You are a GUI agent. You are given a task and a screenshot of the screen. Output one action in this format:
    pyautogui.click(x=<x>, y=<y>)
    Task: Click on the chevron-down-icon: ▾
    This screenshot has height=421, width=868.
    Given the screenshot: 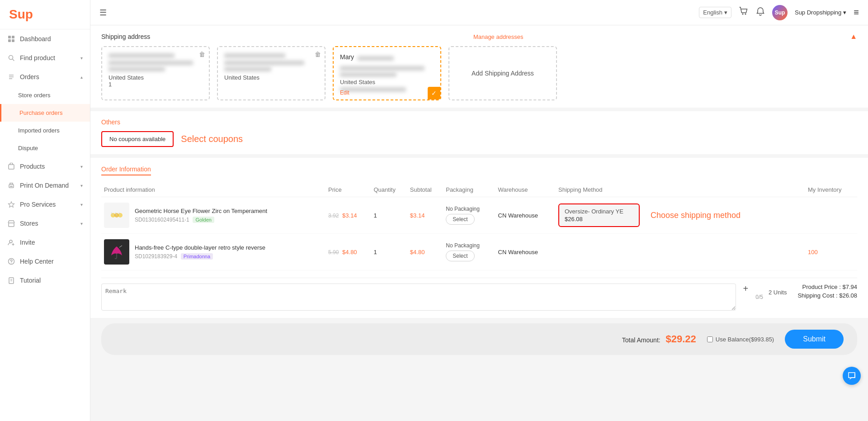 What is the action you would take?
    pyautogui.click(x=81, y=223)
    